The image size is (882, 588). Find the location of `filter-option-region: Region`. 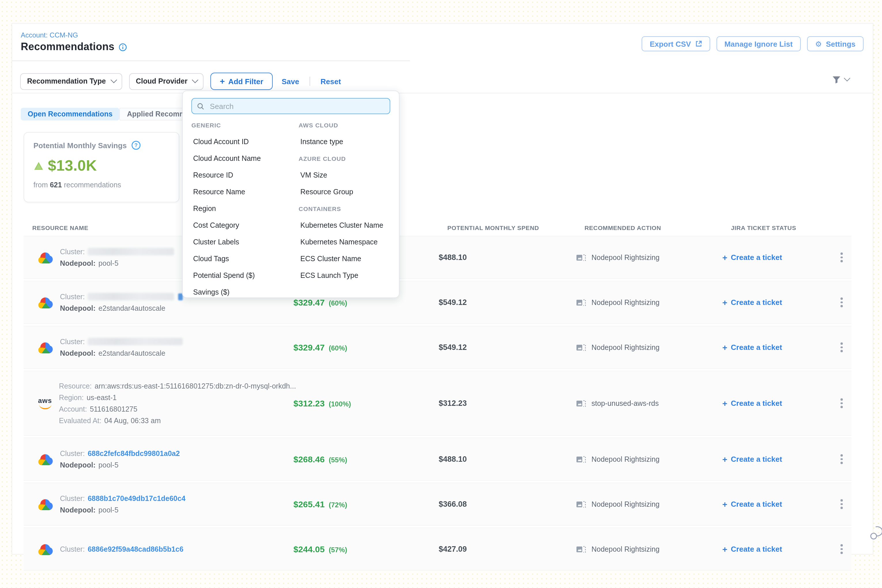

filter-option-region: Region is located at coordinates (245, 208).